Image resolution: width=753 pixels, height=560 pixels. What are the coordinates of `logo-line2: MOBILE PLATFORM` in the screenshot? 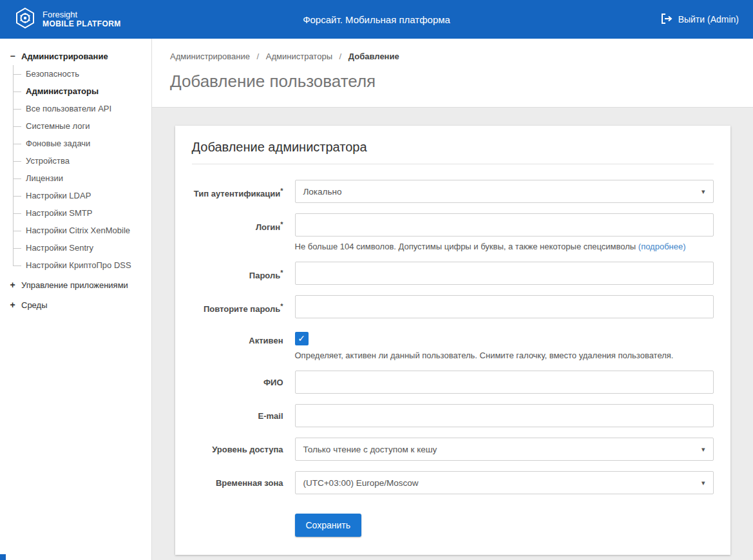 It's located at (82, 24).